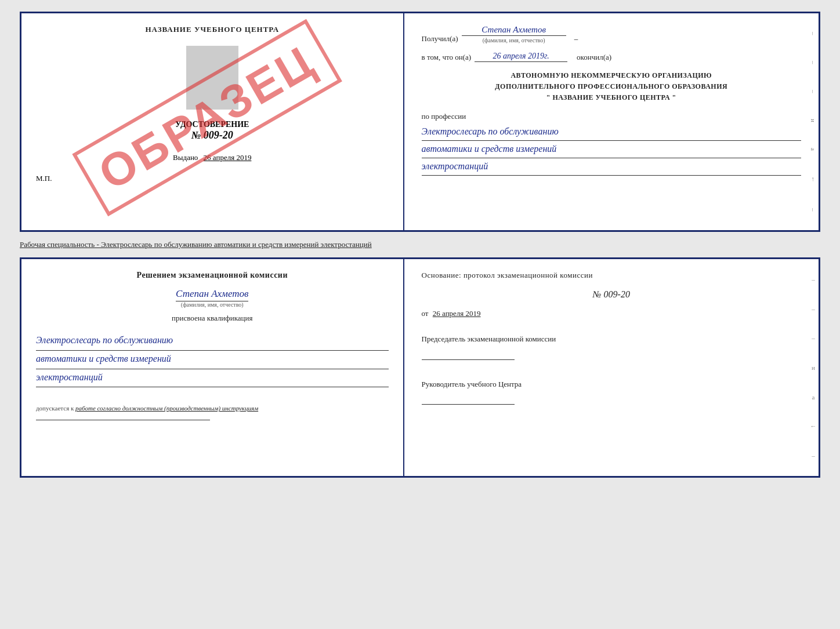  What do you see at coordinates (457, 313) in the screenshot?
I see `ot-date: 26 апреля 2019` at bounding box center [457, 313].